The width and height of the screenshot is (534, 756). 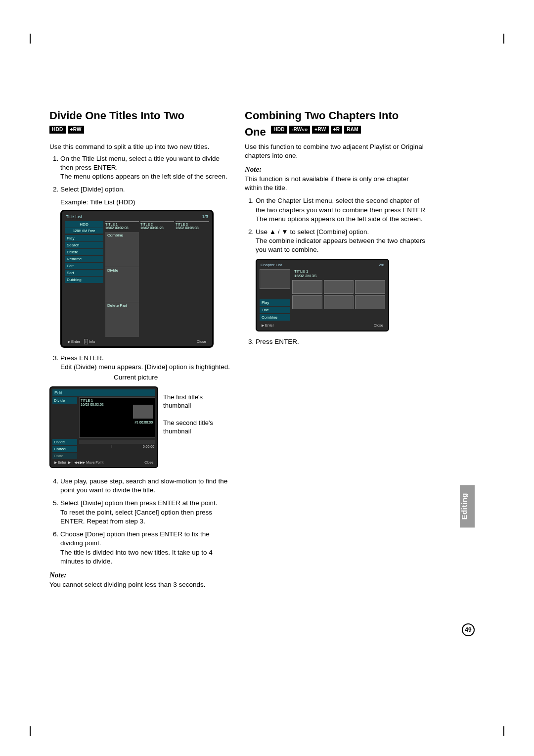 What do you see at coordinates (139, 521) in the screenshot?
I see `left-steps-4-6: Use play, pause step, search and slow-mo…` at bounding box center [139, 521].